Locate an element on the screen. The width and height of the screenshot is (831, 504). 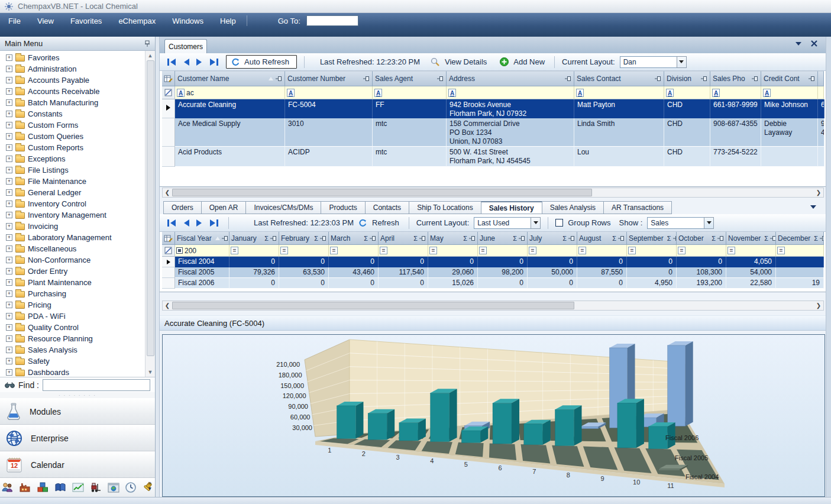
add-new-label: Add New is located at coordinates (529, 62).